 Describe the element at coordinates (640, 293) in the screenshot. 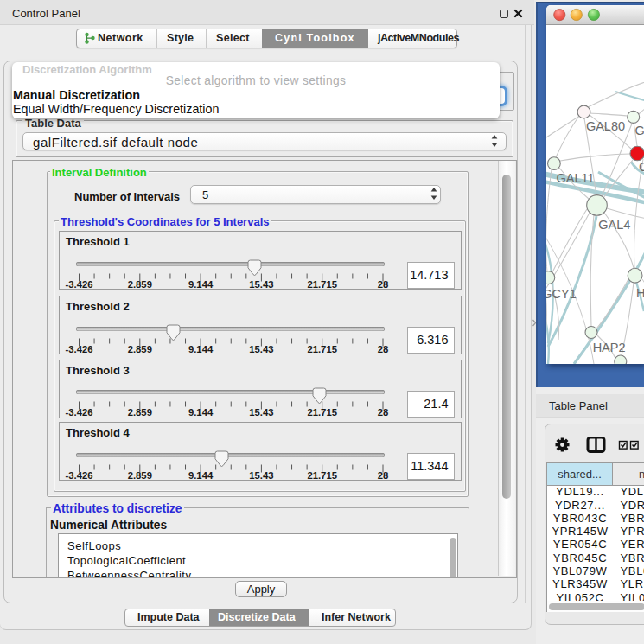

I see `svg-text: H` at that location.